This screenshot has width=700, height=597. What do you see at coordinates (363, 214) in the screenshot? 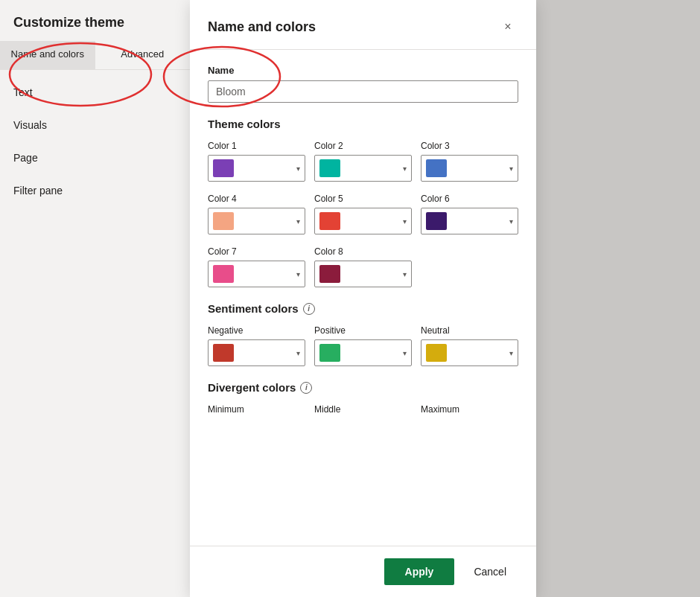
I see `theme-colors-grid: Color 1 ▾ Color 2 ▾` at bounding box center [363, 214].